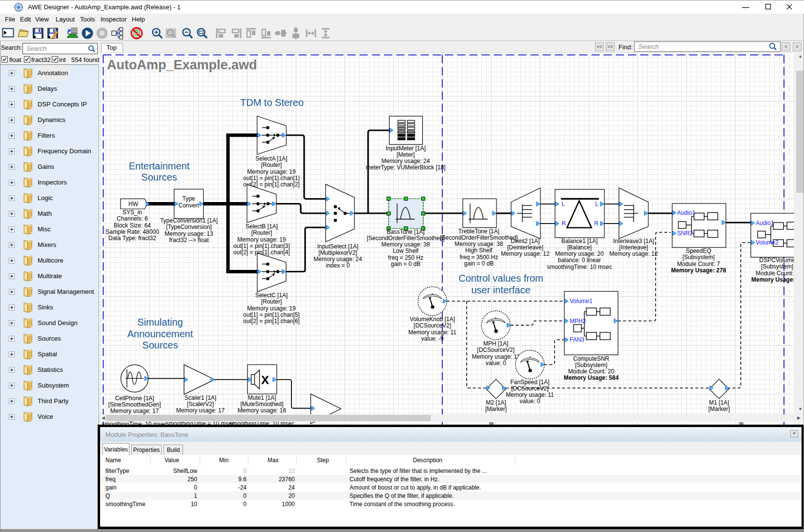 This screenshot has height=532, width=804. Describe the element at coordinates (132, 219) in the screenshot. I see `svg-text: Channels: 6` at that location.